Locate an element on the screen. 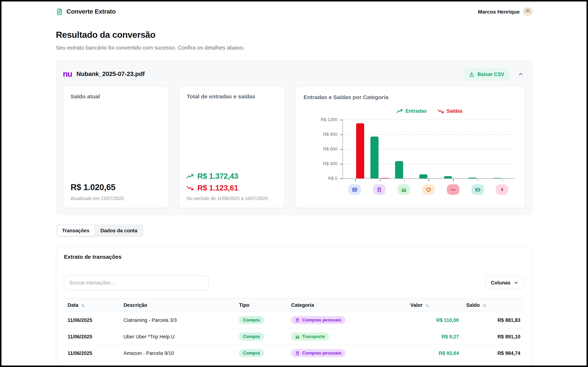 Image resolution: width=588 pixels, height=367 pixels. gamepad-icon is located at coordinates (478, 190).